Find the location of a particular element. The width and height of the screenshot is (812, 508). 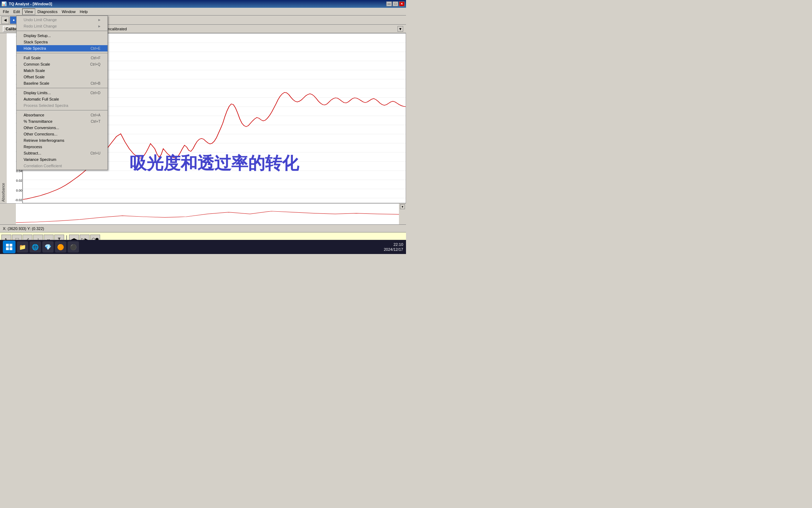

bottom-status: X: (3620.933) Y: (0.322) is located at coordinates (203, 228).